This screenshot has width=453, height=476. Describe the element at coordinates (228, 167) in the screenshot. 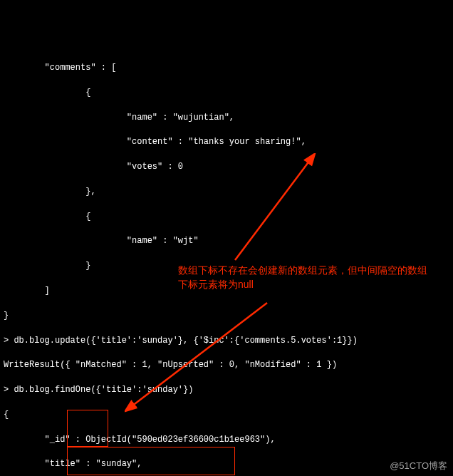

I see `code-line: "votes" : 0` at that location.